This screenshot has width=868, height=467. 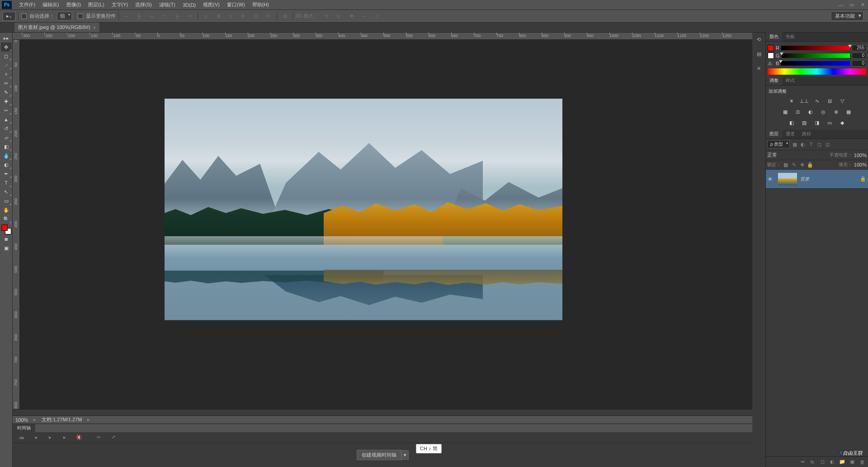 I want to click on show-transform-checkbox, so click(x=80, y=16).